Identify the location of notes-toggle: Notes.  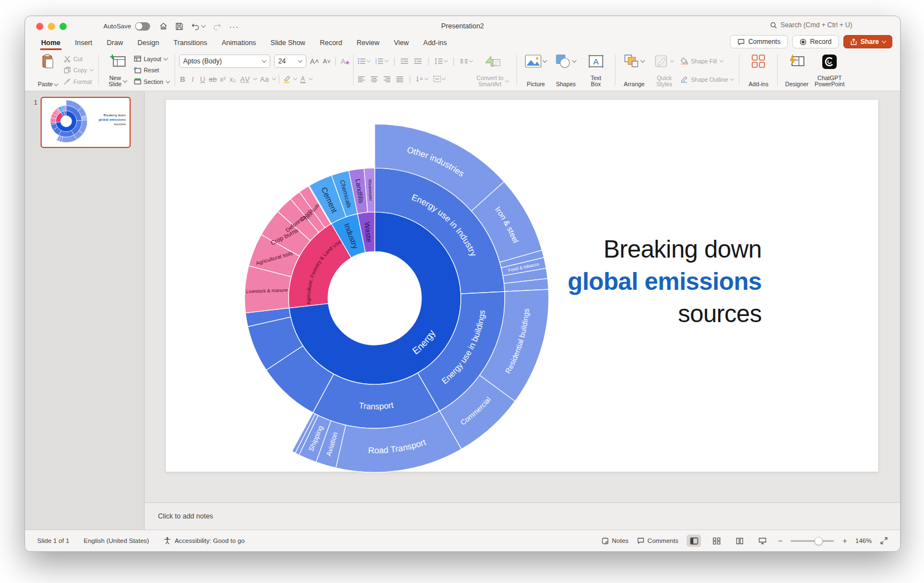
(615, 541).